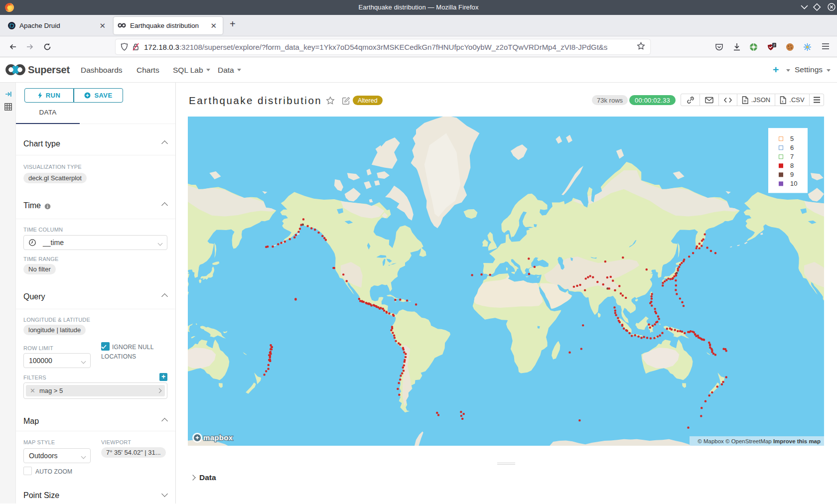 Image resolution: width=837 pixels, height=504 pixels. What do you see at coordinates (759, 441) in the screenshot?
I see `svg-text:© Mapbox © OpenStreetMap Impro: © Mapbox © OpenStreetMap Improve this ma…` at bounding box center [759, 441].